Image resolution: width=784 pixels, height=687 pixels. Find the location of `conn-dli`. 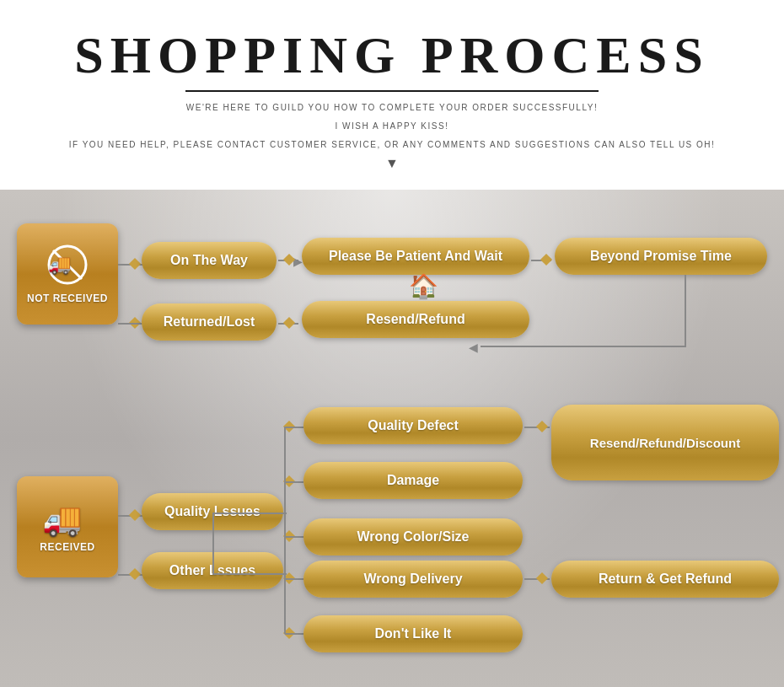

conn-dli is located at coordinates (294, 634).